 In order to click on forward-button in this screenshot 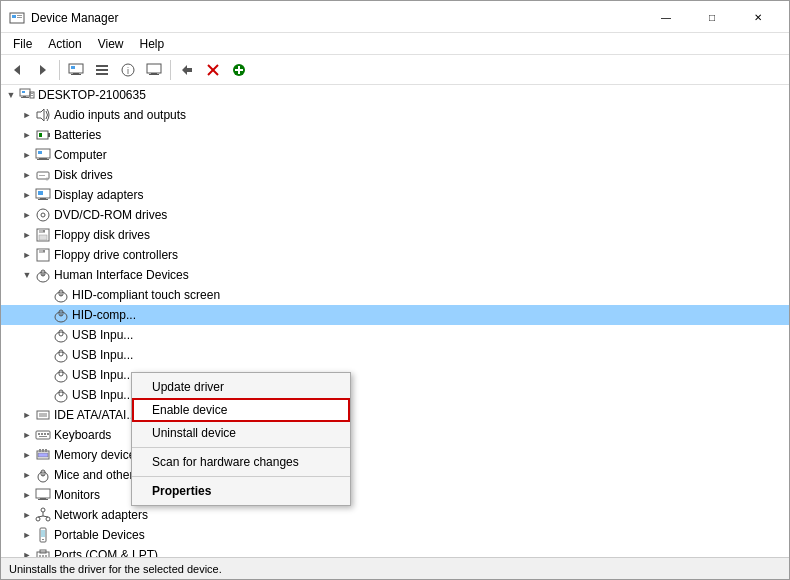, I will do `click(43, 70)`.